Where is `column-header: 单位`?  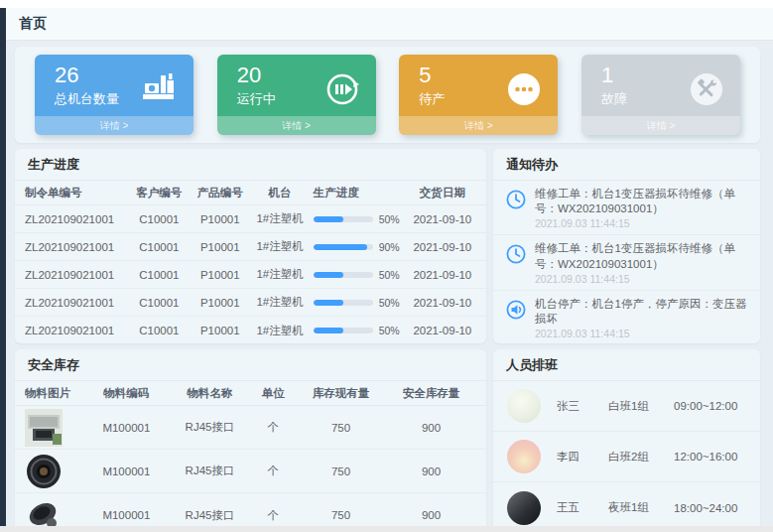 column-header: 单位 is located at coordinates (273, 393).